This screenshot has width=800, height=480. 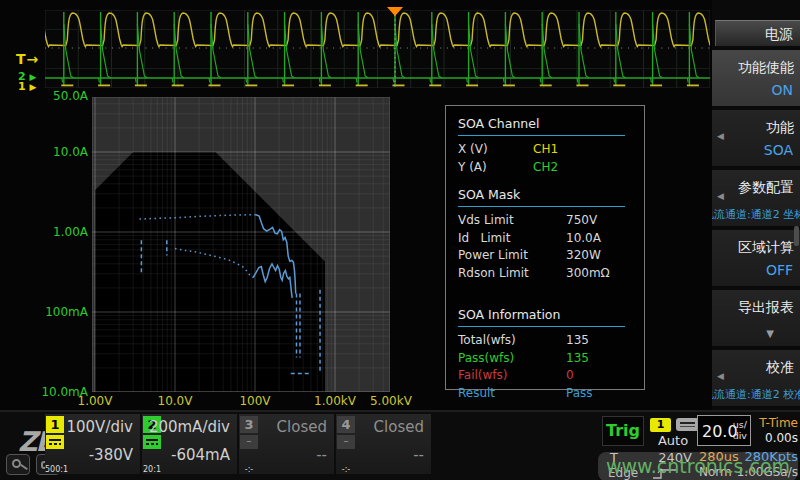 I want to click on row-value: CH1, so click(x=546, y=149).